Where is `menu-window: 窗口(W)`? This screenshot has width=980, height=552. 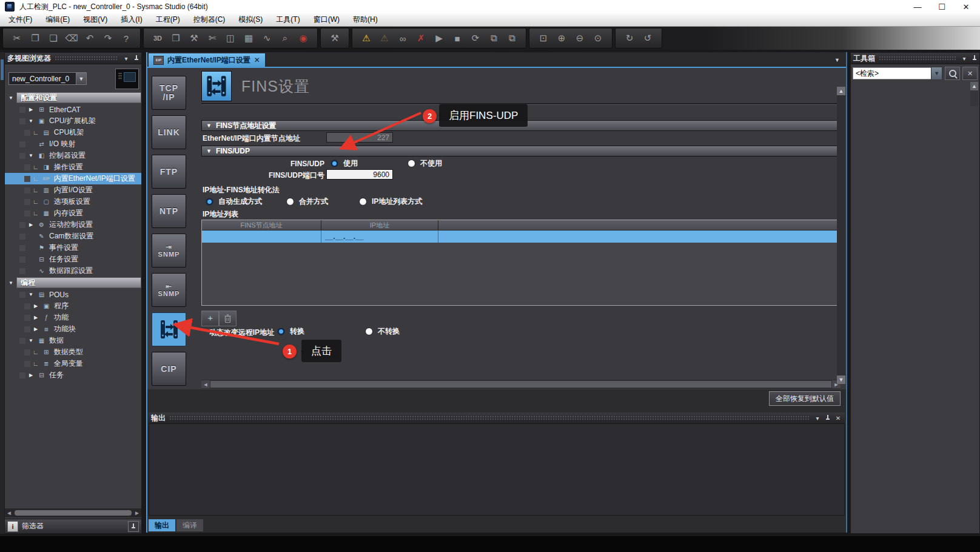 menu-window: 窗口(W) is located at coordinates (326, 19).